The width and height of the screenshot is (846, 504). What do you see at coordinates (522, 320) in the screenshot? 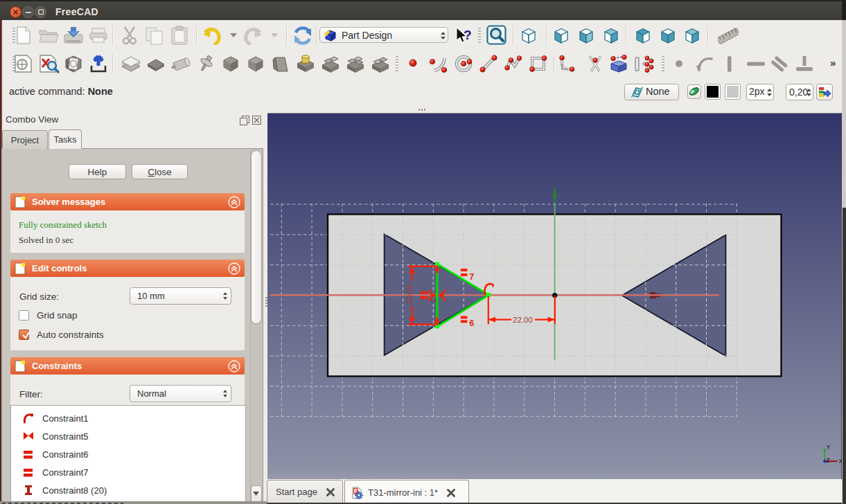
I see `svg-text: 22.00` at bounding box center [522, 320].